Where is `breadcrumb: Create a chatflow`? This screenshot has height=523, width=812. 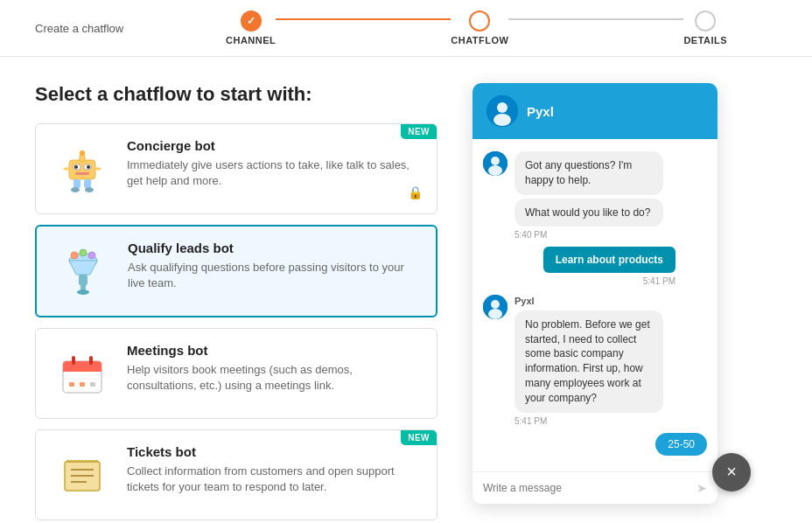
breadcrumb: Create a chatflow is located at coordinates (79, 28).